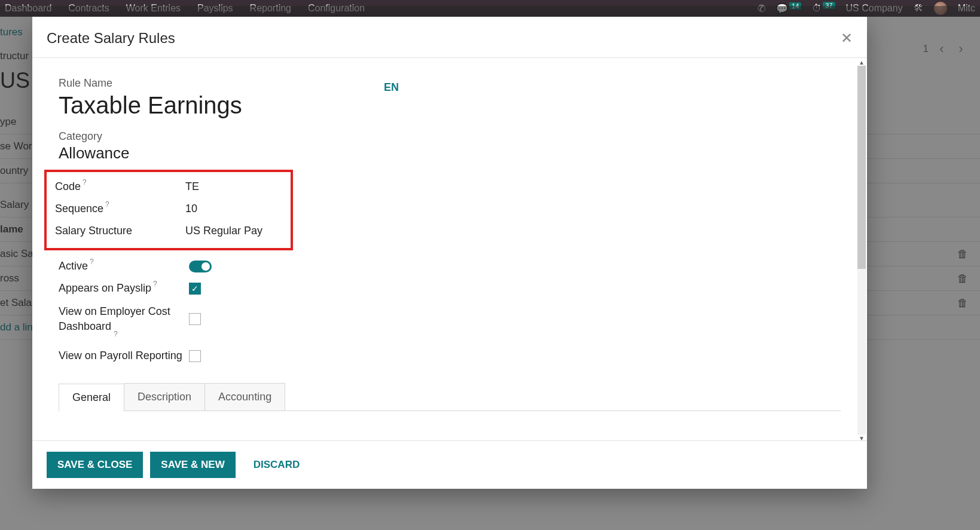 The width and height of the screenshot is (980, 530). I want to click on highlighted-fields: Code? TE Sequence? 10 Salary Structure U…, so click(169, 210).